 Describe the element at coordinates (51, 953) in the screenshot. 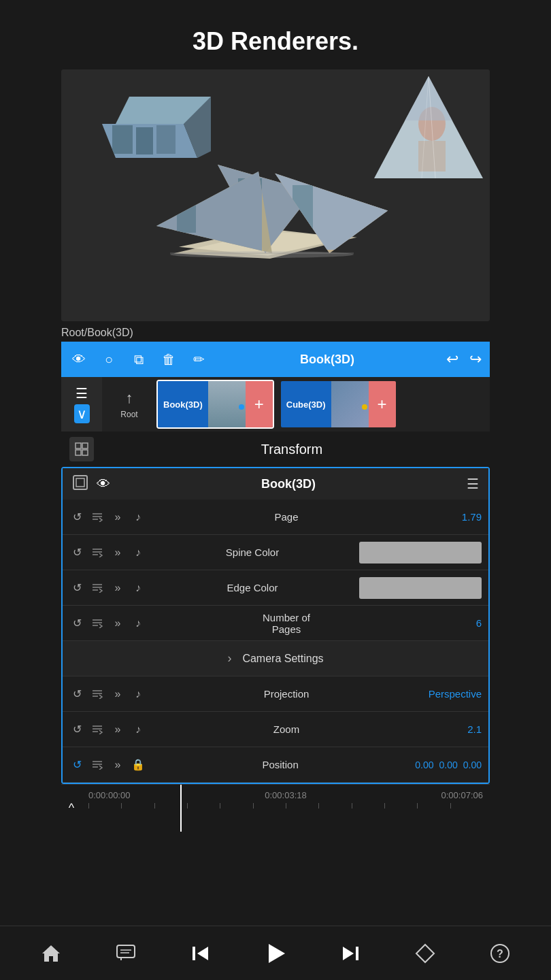

I see `home-button` at that location.